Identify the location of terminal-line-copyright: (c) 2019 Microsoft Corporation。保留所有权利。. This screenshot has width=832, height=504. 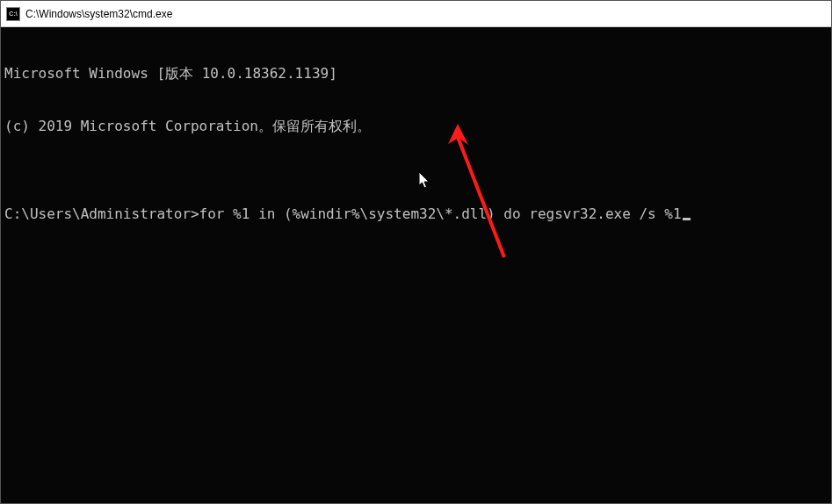
(416, 126).